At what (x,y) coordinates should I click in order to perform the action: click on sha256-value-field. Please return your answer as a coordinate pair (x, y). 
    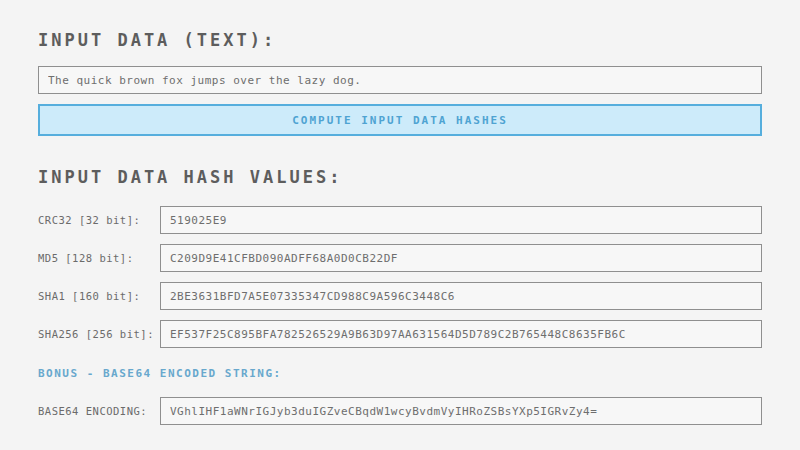
    Looking at the image, I should click on (461, 334).